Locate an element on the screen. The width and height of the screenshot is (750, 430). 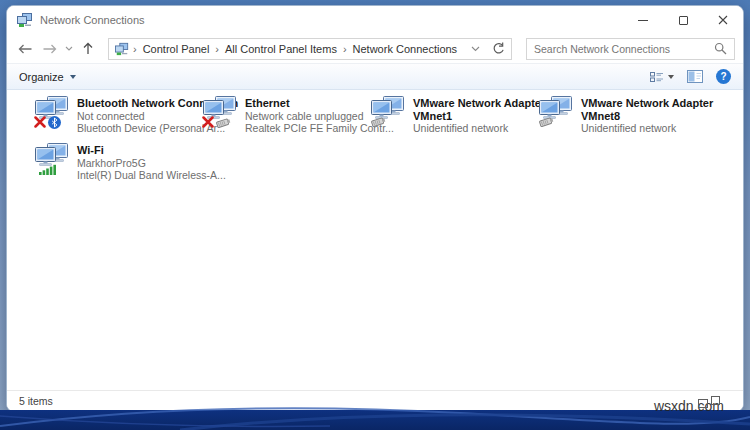
wallpaper-waves is located at coordinates (375, 417).